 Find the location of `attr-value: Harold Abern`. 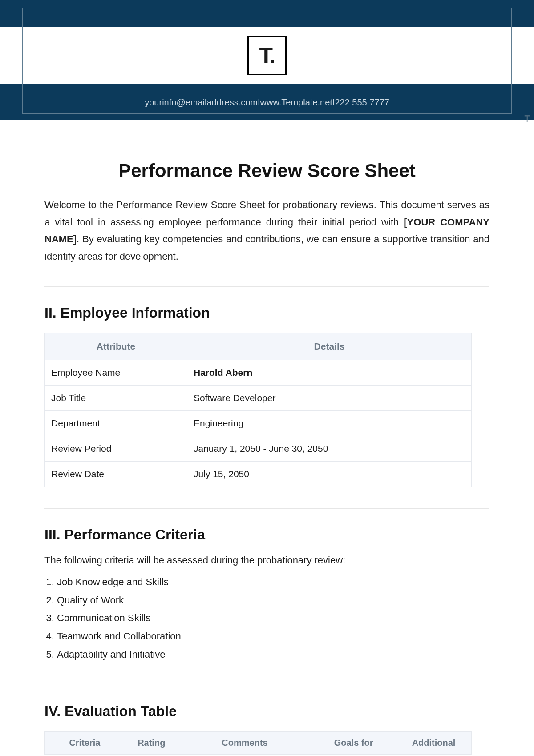

attr-value: Harold Abern is located at coordinates (329, 373).